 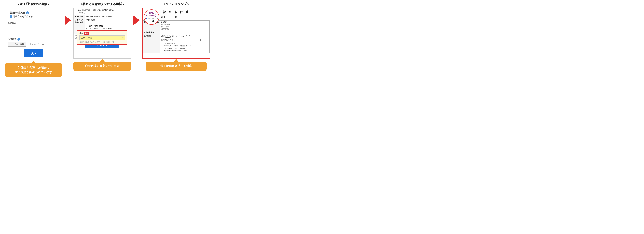 What do you see at coordinates (68, 20) in the screenshot?
I see `red-arrow-icon1` at bounding box center [68, 20].